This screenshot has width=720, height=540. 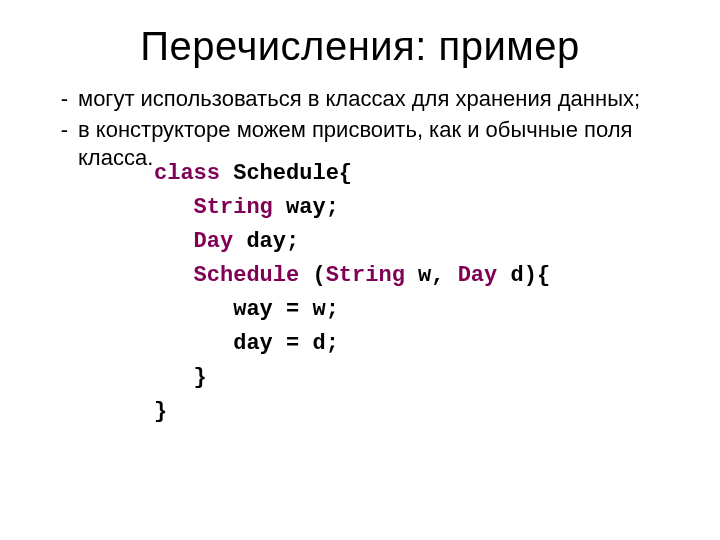 What do you see at coordinates (266, 242) in the screenshot?
I see `code-text: day;` at bounding box center [266, 242].